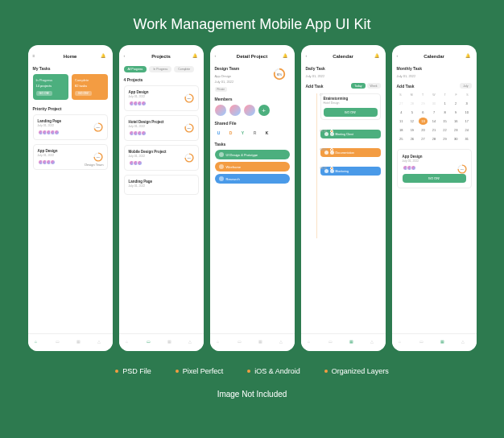 This screenshot has width=504, height=438. What do you see at coordinates (434, 113) in the screenshot?
I see `cal-day: 7` at bounding box center [434, 113].